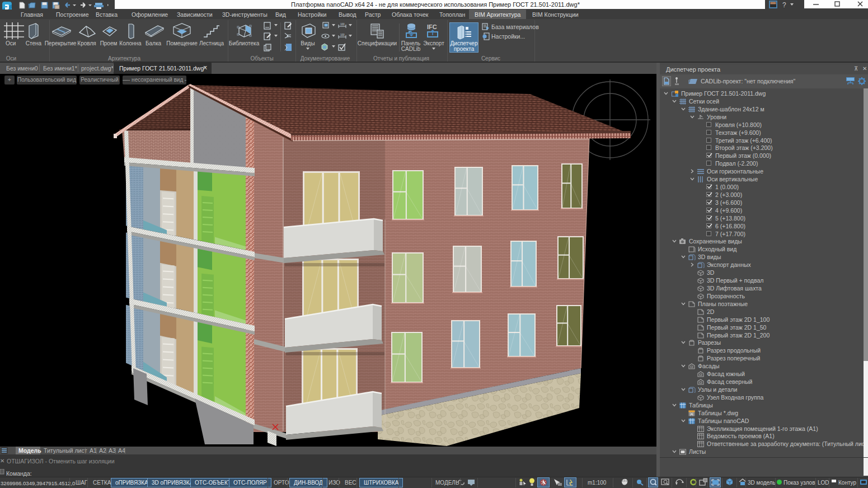  What do you see at coordinates (692, 414) in the screenshot?
I see `svg-text: A` at bounding box center [692, 414].